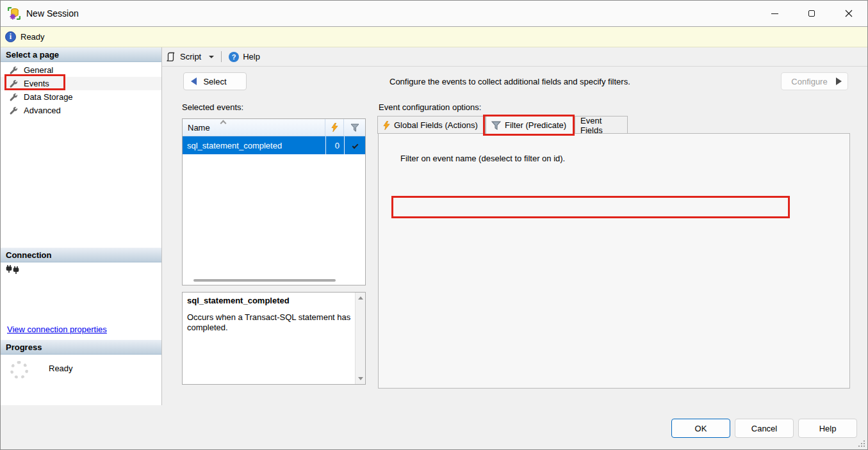 This screenshot has width=868, height=450. What do you see at coordinates (191, 56) in the screenshot?
I see `script-label: Script` at bounding box center [191, 56].